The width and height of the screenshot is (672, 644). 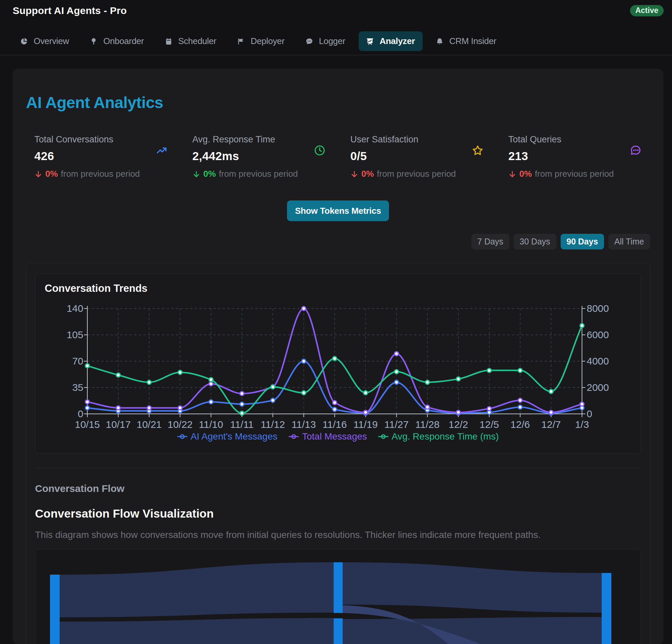 What do you see at coordinates (336, 8) in the screenshot?
I see `app-header: Support AI Agents - Pro Active` at bounding box center [336, 8].